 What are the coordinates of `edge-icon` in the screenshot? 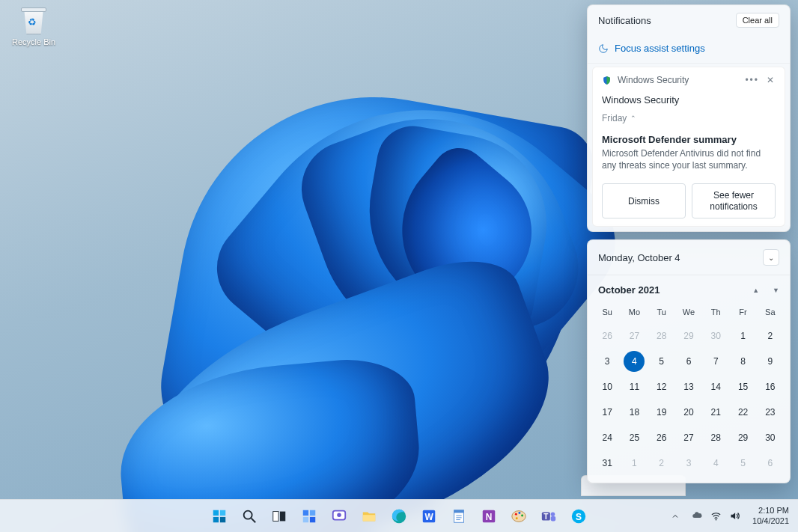 It's located at (399, 516).